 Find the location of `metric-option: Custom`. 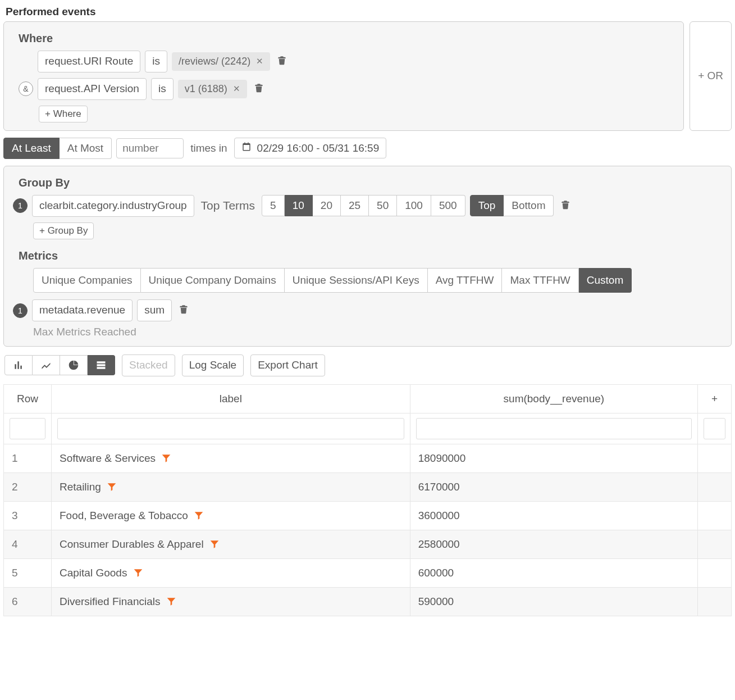

metric-option: Custom is located at coordinates (605, 280).